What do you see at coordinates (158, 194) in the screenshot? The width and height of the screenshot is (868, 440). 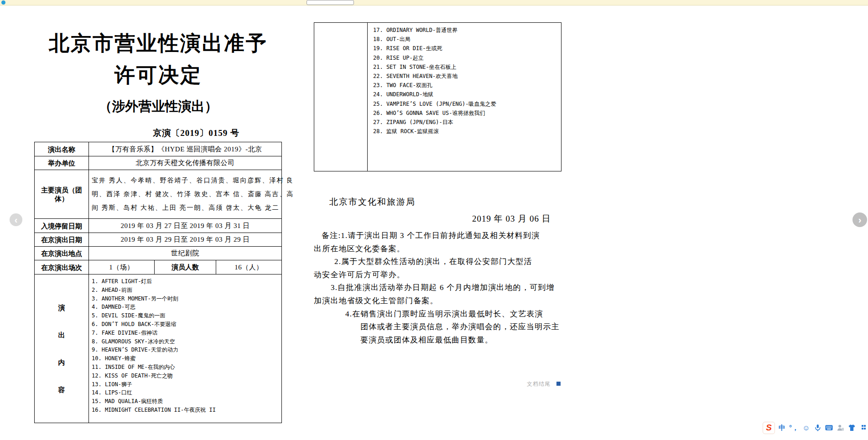 I see `table-row: 主要演员（团体） 宝井 秀人、今孝晴、野谷靖子、谷口清贵、堀向彦辉、泽村 良 明…` at bounding box center [158, 194].